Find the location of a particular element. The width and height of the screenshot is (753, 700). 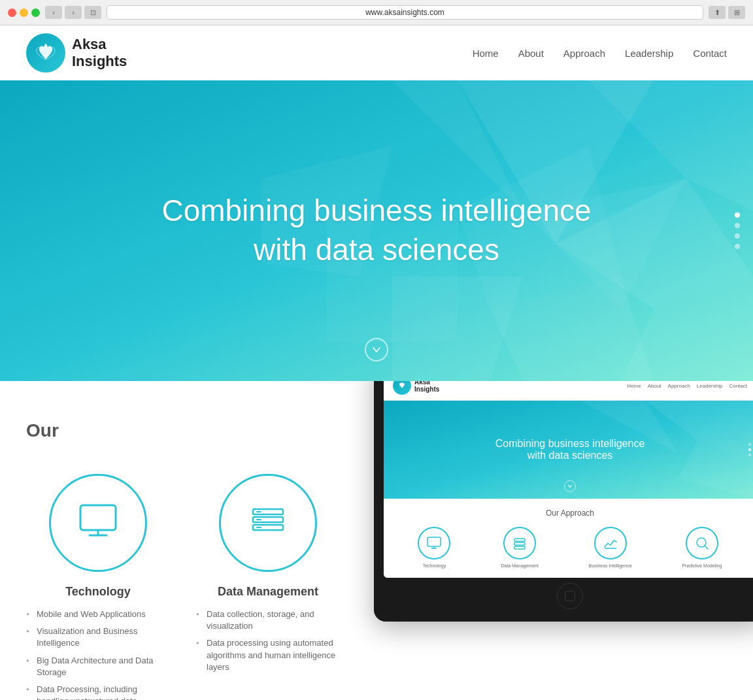

tablet-home-square is located at coordinates (570, 596).